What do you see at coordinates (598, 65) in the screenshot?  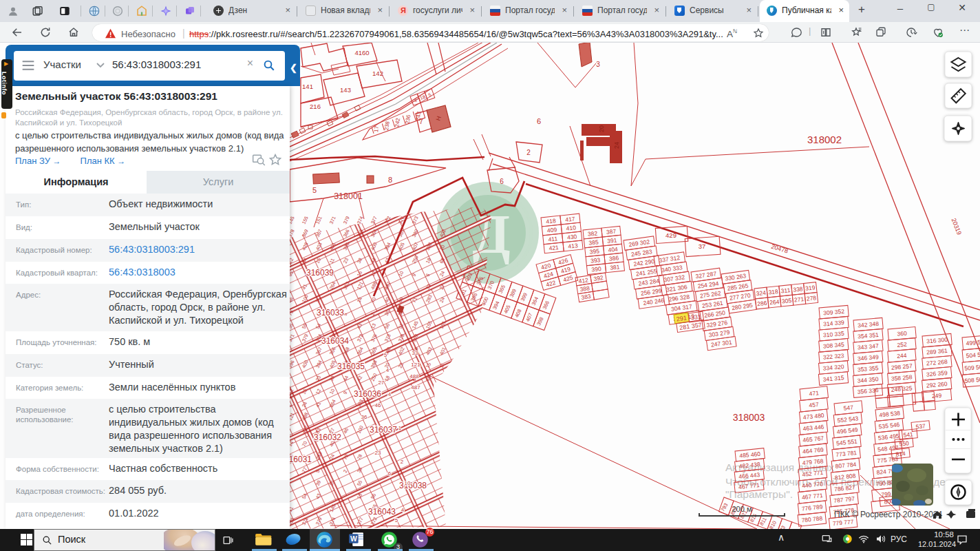 I see `svg-text: 3` at bounding box center [598, 65].